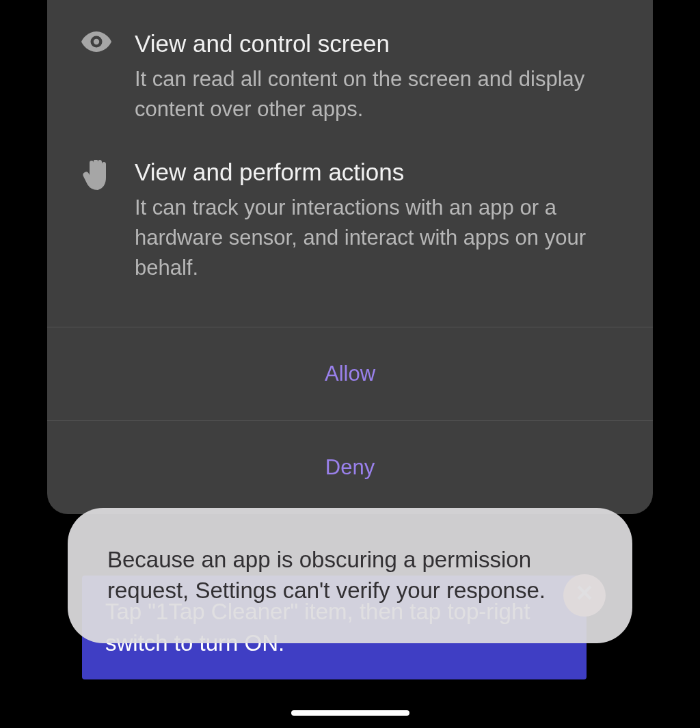 This screenshot has width=700, height=728. What do you see at coordinates (350, 373) in the screenshot?
I see `allow-button: Allow` at bounding box center [350, 373].